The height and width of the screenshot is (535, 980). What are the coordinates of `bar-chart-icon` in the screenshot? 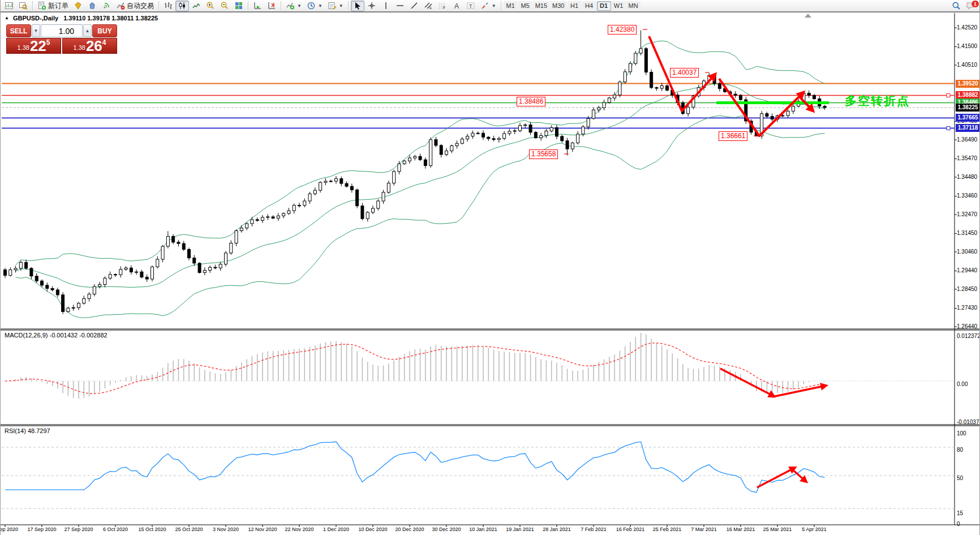 It's located at (168, 6).